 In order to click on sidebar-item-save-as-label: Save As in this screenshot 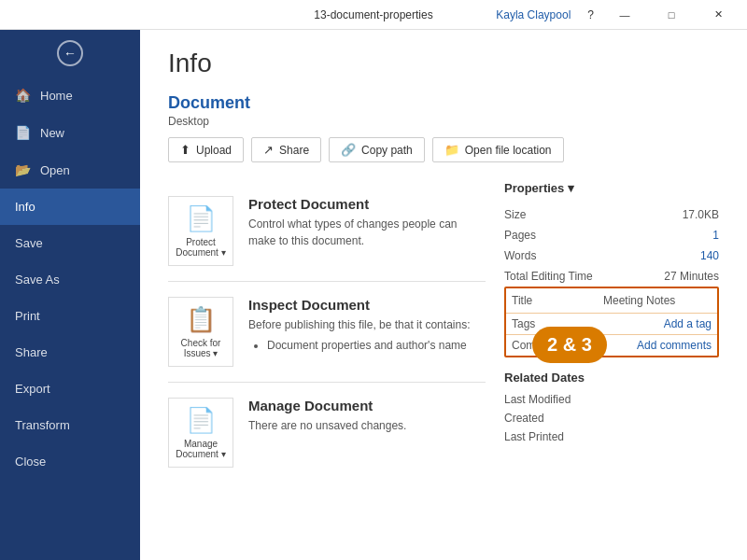, I will do `click(37, 280)`.